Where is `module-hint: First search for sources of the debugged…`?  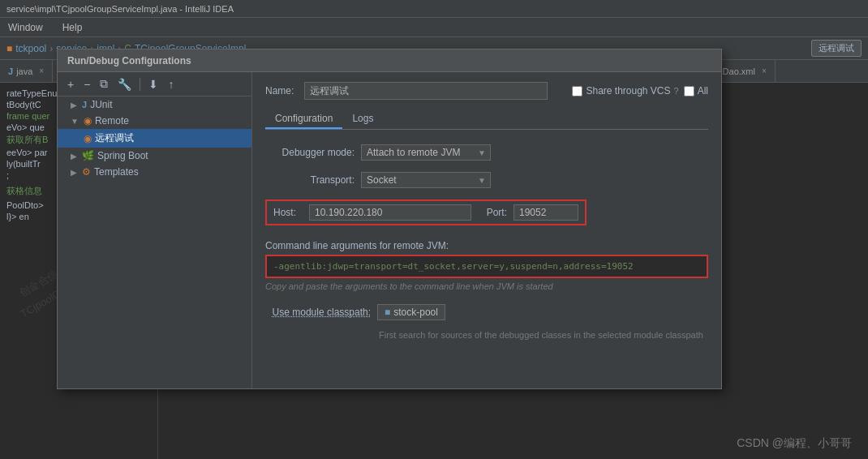 module-hint: First search for sources of the debugged… is located at coordinates (487, 335).